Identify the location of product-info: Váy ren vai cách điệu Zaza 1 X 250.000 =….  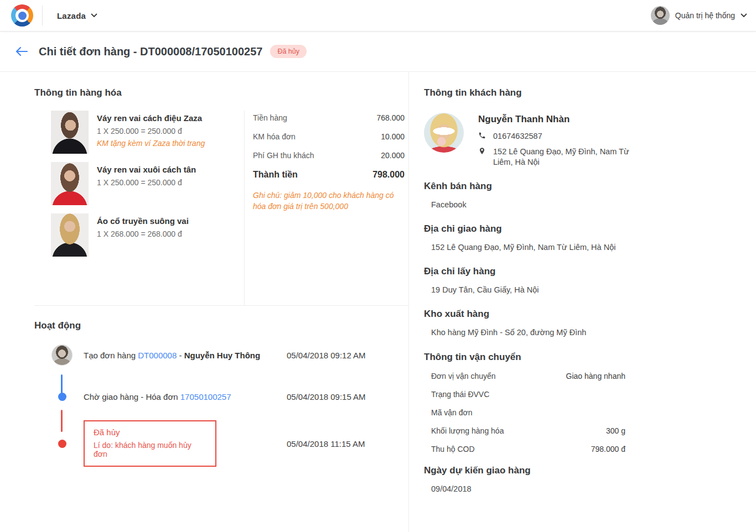
(151, 132).